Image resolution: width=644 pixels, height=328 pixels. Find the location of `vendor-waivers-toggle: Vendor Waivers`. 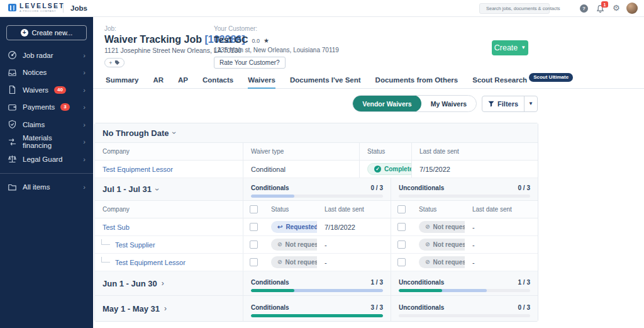

vendor-waivers-toggle: Vendor Waivers is located at coordinates (387, 103).